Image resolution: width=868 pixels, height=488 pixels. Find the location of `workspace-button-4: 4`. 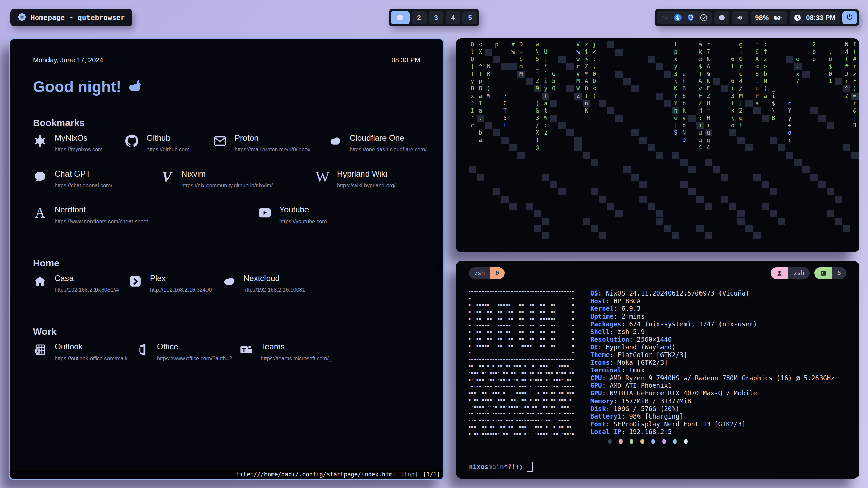

workspace-button-4: 4 is located at coordinates (453, 18).